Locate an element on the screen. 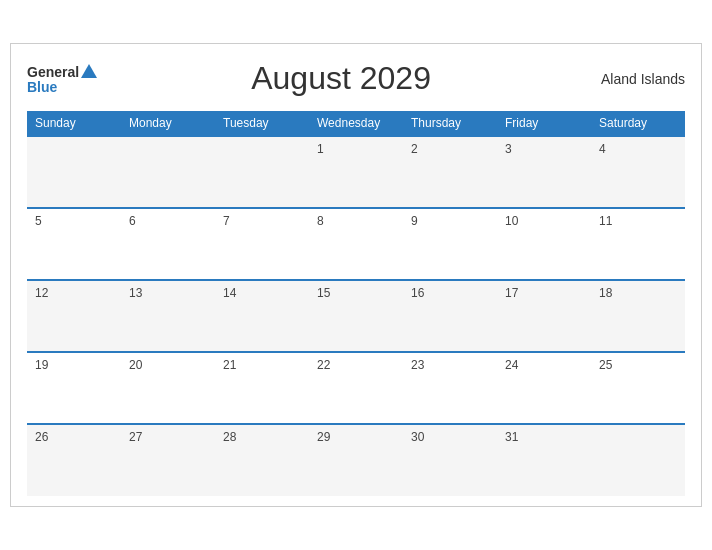  day-number: 7 is located at coordinates (226, 221).